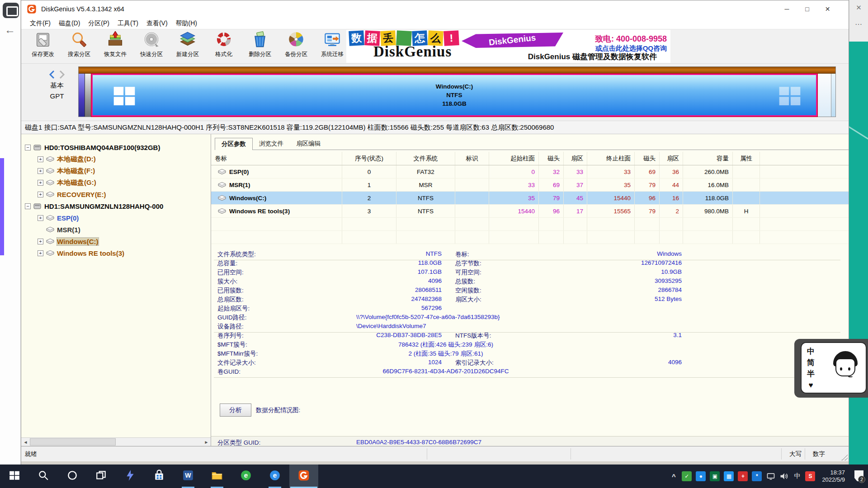  I want to click on column-header-6: 扇区, so click(576, 158).